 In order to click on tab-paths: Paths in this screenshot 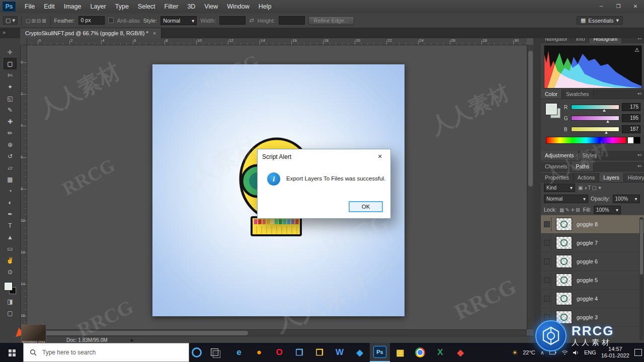, I will do `click(583, 166)`.